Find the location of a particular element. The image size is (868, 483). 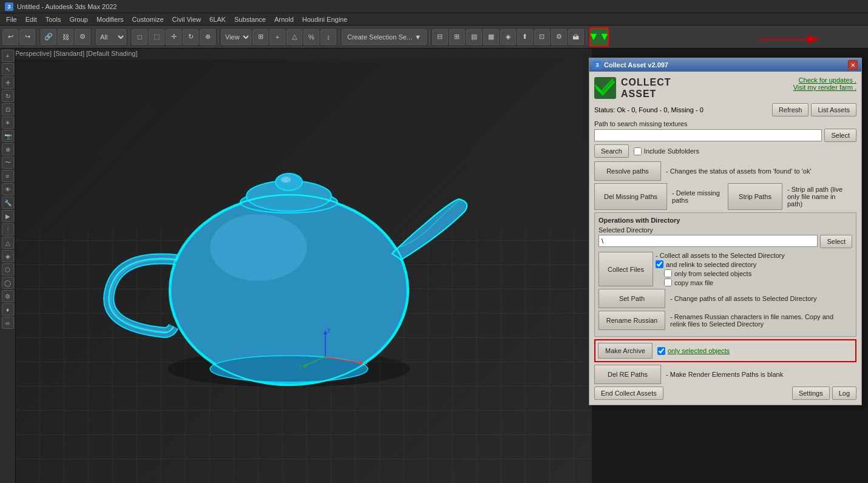

select-region-button: ⬚ is located at coordinates (157, 37).